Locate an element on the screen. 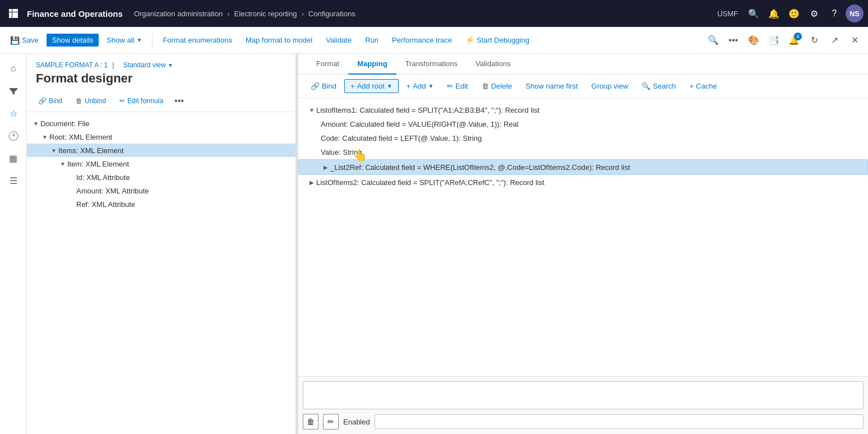 This screenshot has height=434, width=868. sidebar-navigation: ⌂ ☆ 🕐 ▦ ☰ is located at coordinates (13, 244).